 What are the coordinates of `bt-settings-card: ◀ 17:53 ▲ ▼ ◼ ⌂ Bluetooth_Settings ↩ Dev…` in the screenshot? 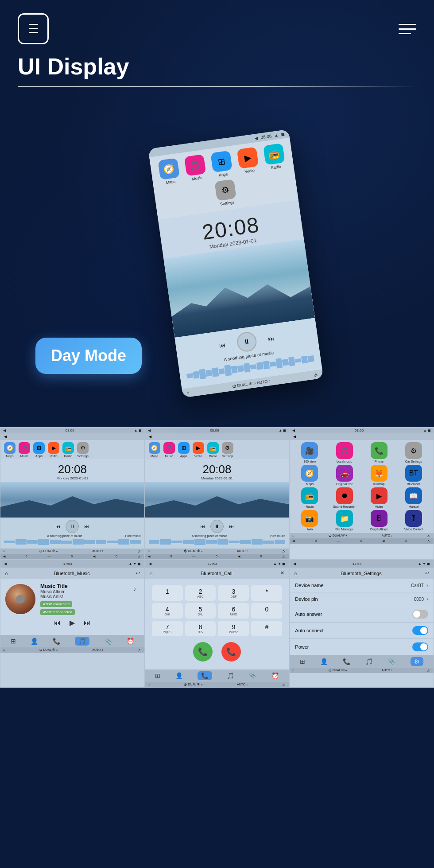 It's located at (361, 624).